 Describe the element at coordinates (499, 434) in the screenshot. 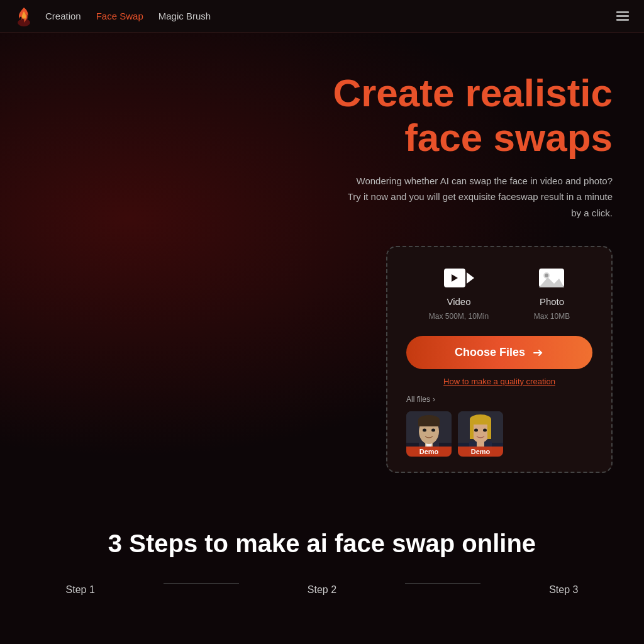

I see `demo-images: Demo` at that location.